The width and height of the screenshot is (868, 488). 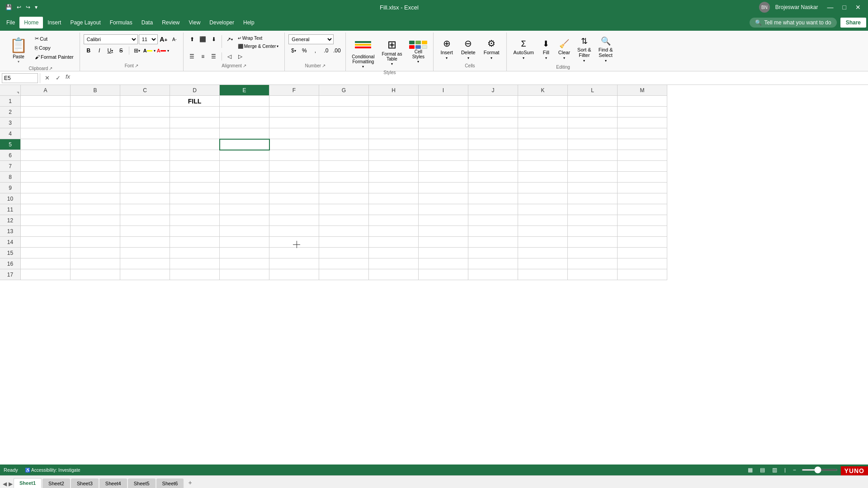 What do you see at coordinates (311, 39) in the screenshot?
I see `number-format-select: General Number Currency Percentage` at bounding box center [311, 39].